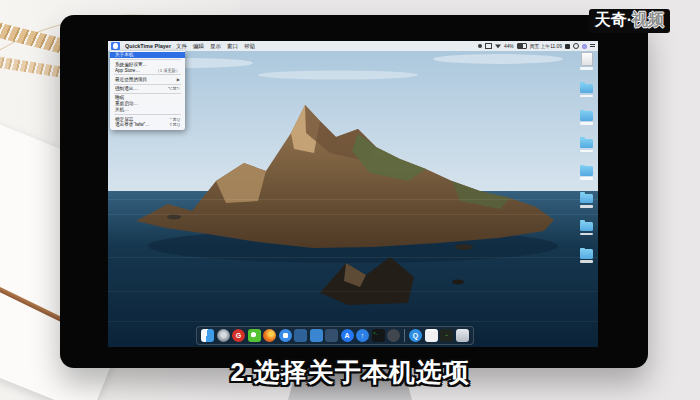 This screenshot has width=700, height=400. I want to click on trash-icon, so click(462, 336).